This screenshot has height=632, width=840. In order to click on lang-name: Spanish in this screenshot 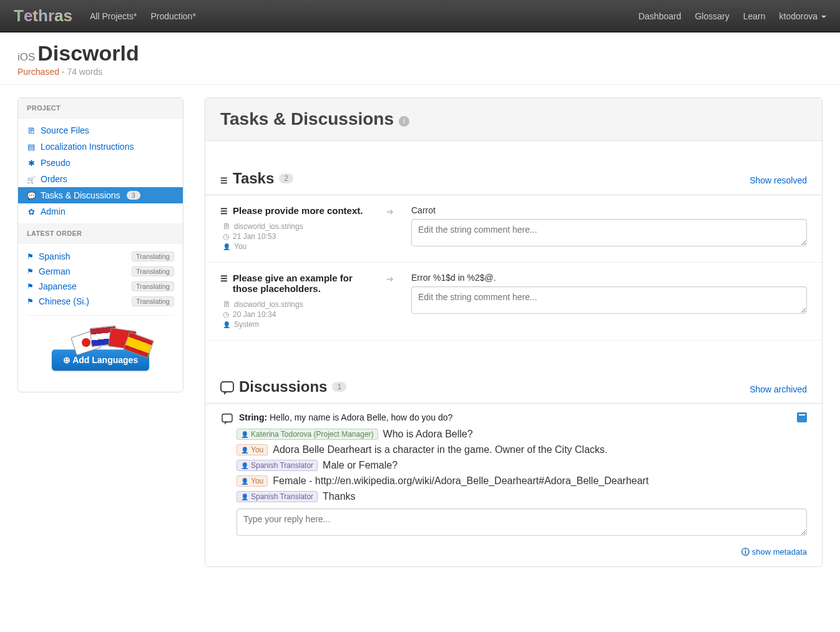, I will do `click(85, 256)`.